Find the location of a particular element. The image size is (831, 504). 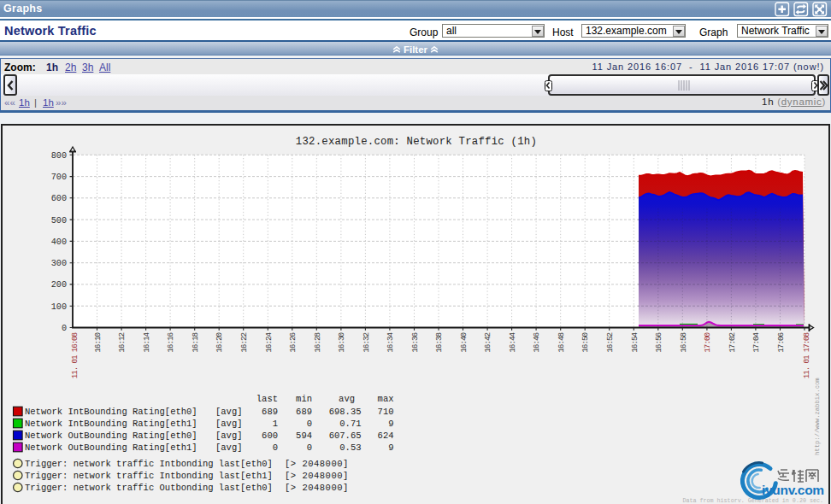

svg-text: 594 is located at coordinates (304, 436).